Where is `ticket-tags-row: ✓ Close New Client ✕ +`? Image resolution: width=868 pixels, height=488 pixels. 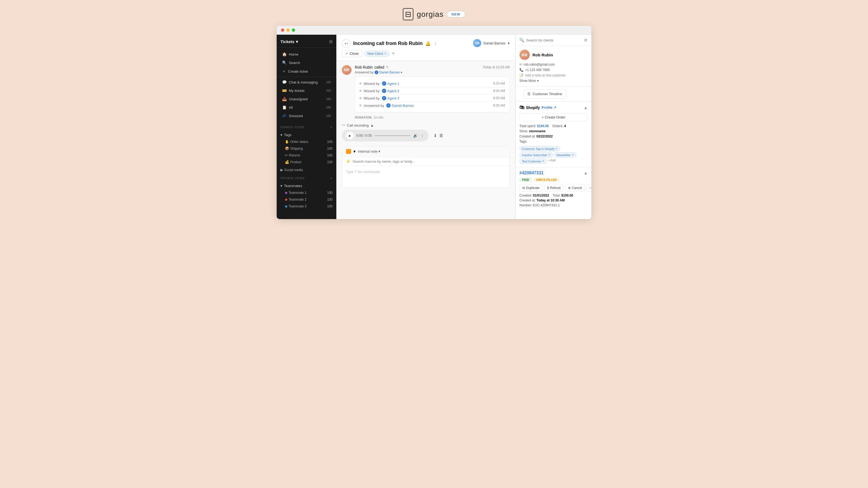 ticket-tags-row: ✓ Close New Client ✕ + is located at coordinates (390, 54).